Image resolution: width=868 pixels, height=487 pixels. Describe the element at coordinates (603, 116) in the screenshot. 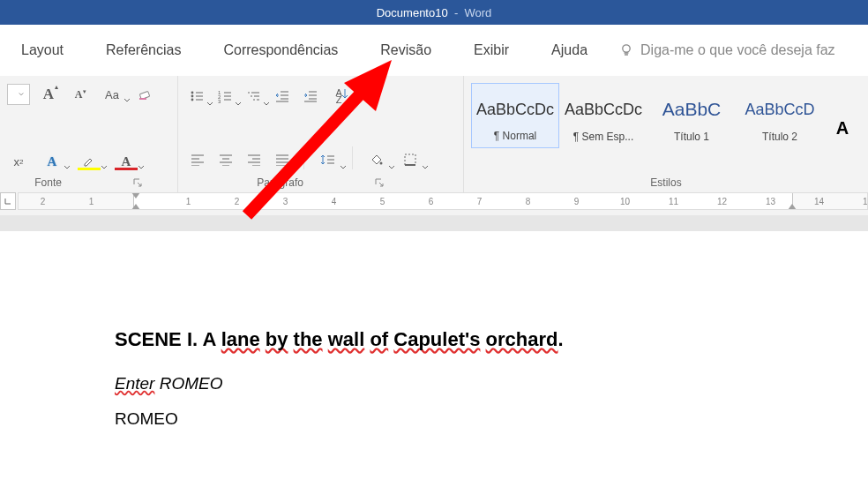

I see `style-sem-espacamento: AaBbCcDc ¶ Sem Esp...` at that location.